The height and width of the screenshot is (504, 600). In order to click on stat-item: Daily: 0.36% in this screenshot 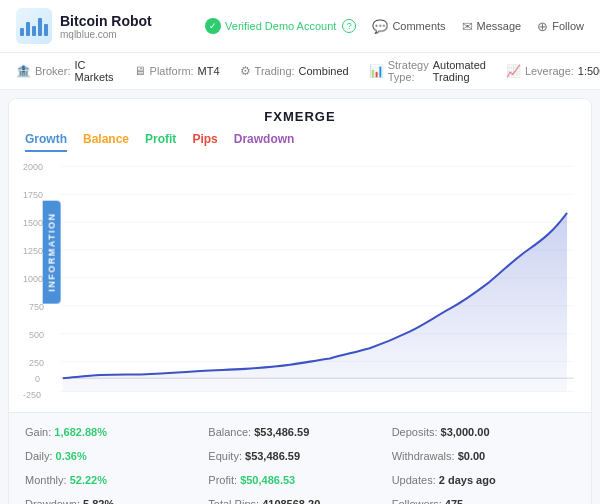, I will do `click(116, 456)`.